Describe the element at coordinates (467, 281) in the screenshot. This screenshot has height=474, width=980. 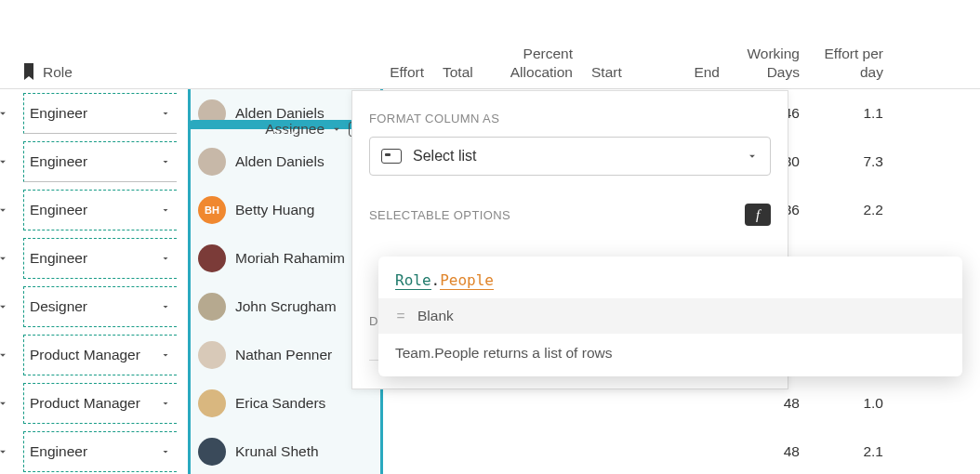
I see `formula-token-people: People` at that location.